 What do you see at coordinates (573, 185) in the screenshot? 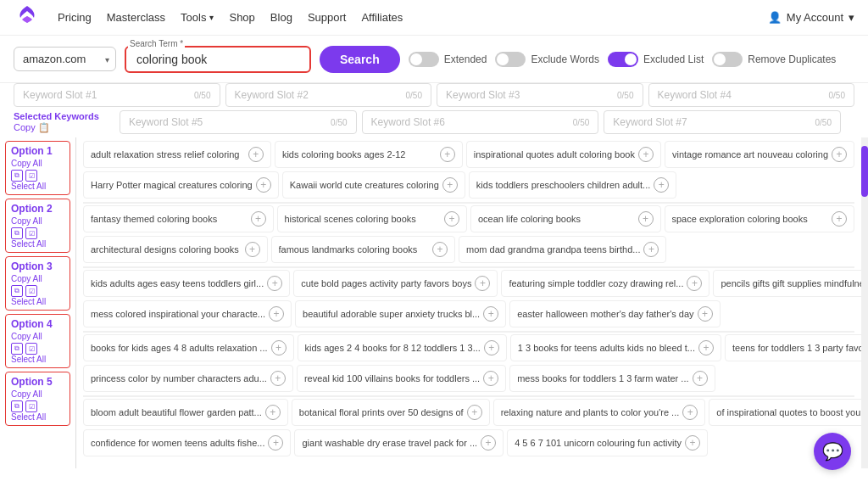
I see `result-item: kids toddlers preschoolers children adul…` at bounding box center [573, 185].